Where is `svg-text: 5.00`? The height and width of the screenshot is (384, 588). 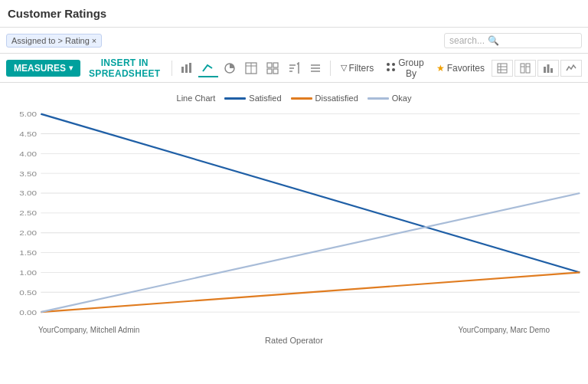
svg-text: 5.00 is located at coordinates (28, 113).